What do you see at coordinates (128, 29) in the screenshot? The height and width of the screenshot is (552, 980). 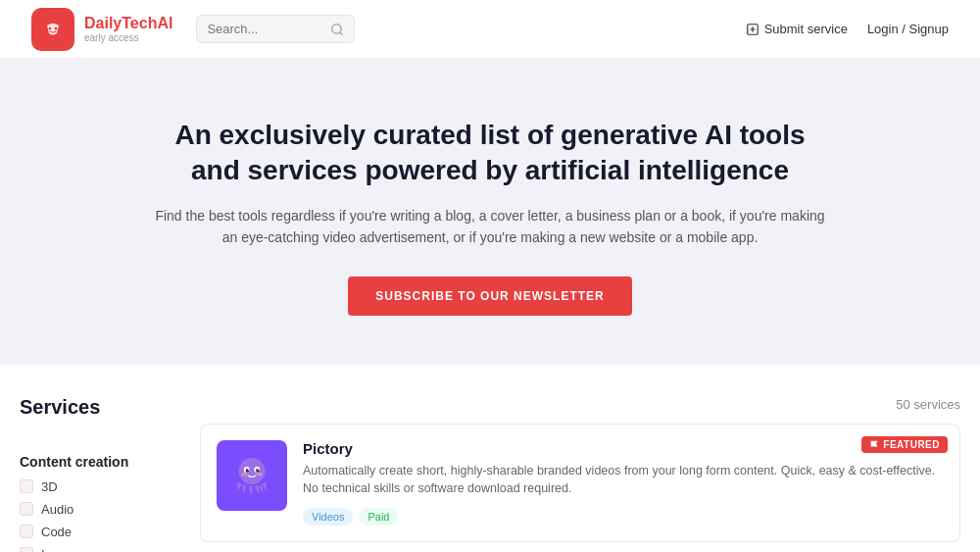 I see `logo-text: DailyTechAI early access` at bounding box center [128, 29].